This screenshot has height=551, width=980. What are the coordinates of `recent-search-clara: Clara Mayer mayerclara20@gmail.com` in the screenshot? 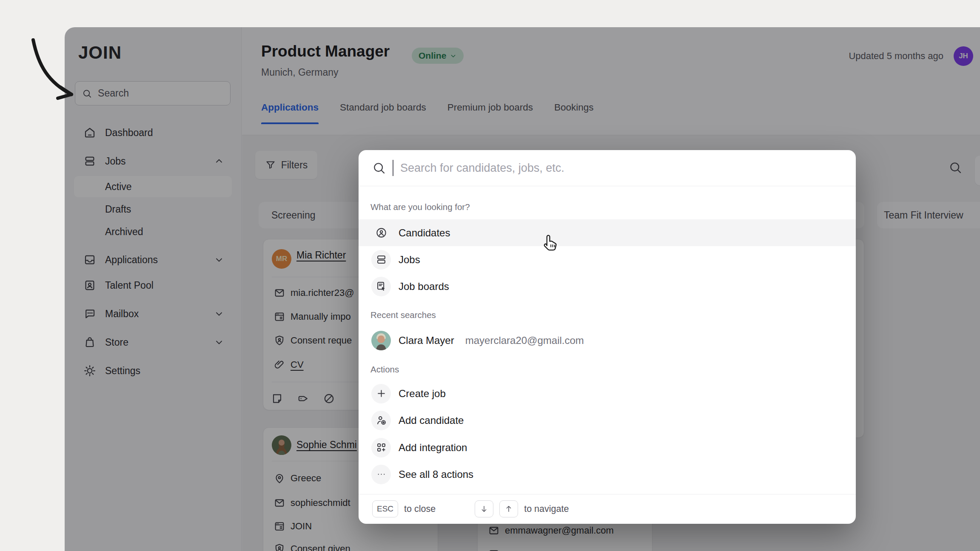 It's located at (607, 340).